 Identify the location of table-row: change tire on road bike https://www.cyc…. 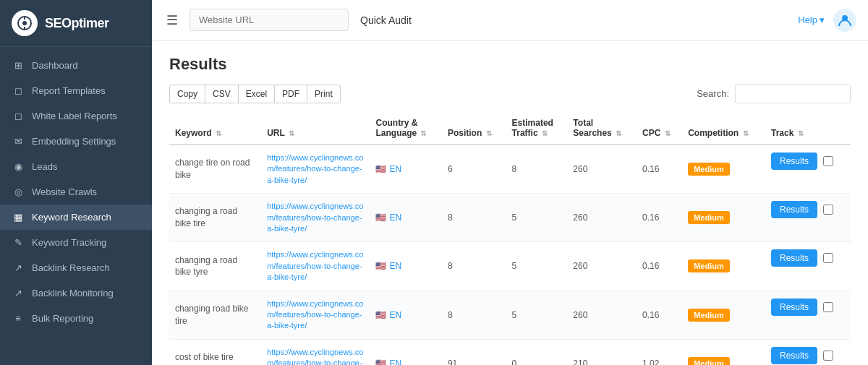
(510, 169).